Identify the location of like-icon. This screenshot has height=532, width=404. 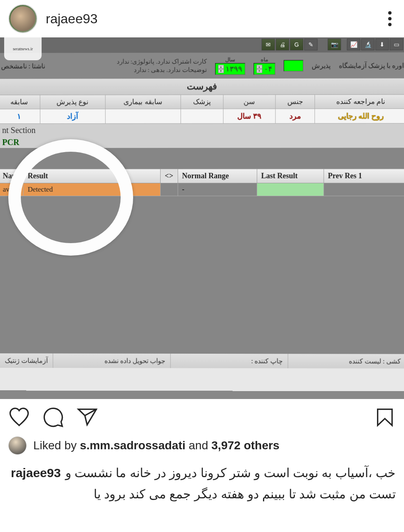
(19, 418).